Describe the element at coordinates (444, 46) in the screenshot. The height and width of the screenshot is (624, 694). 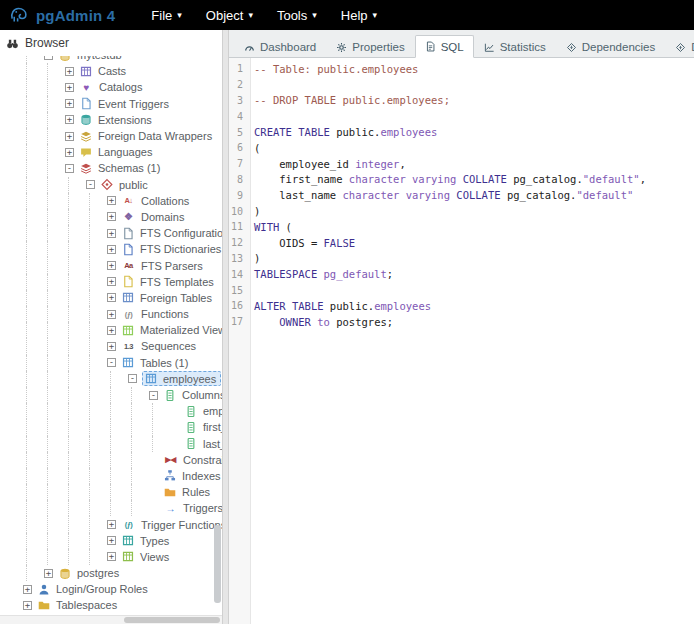
I see `tab-sql: SQL` at that location.